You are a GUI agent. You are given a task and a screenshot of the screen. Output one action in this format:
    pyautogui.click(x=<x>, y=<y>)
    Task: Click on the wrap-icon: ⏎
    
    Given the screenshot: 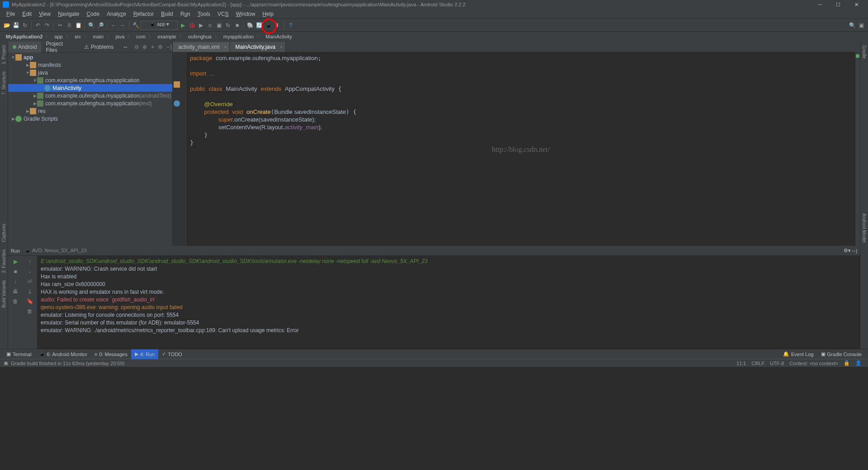 What is the action you would take?
    pyautogui.click(x=30, y=282)
    